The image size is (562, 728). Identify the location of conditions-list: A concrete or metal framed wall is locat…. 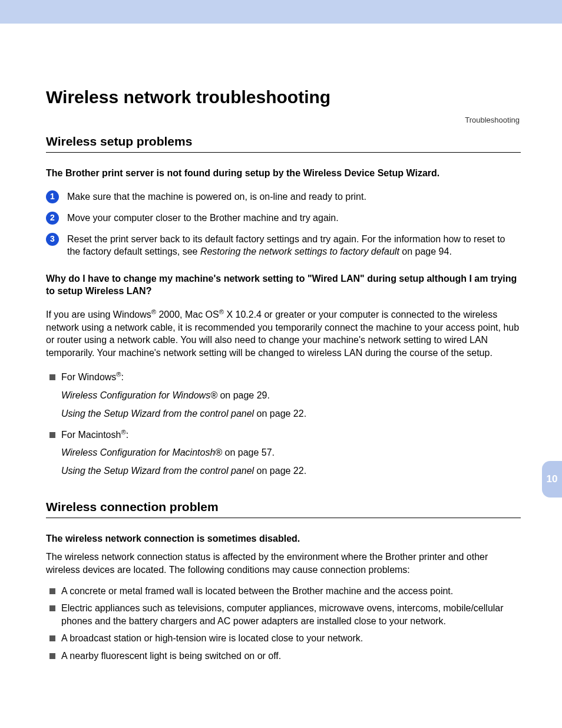
(283, 624).